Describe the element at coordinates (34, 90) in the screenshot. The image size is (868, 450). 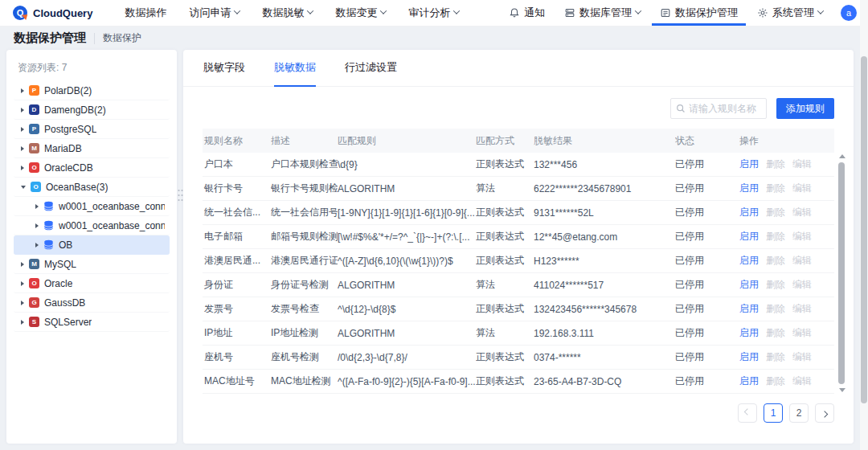
I see `polardb-icon: P` at that location.